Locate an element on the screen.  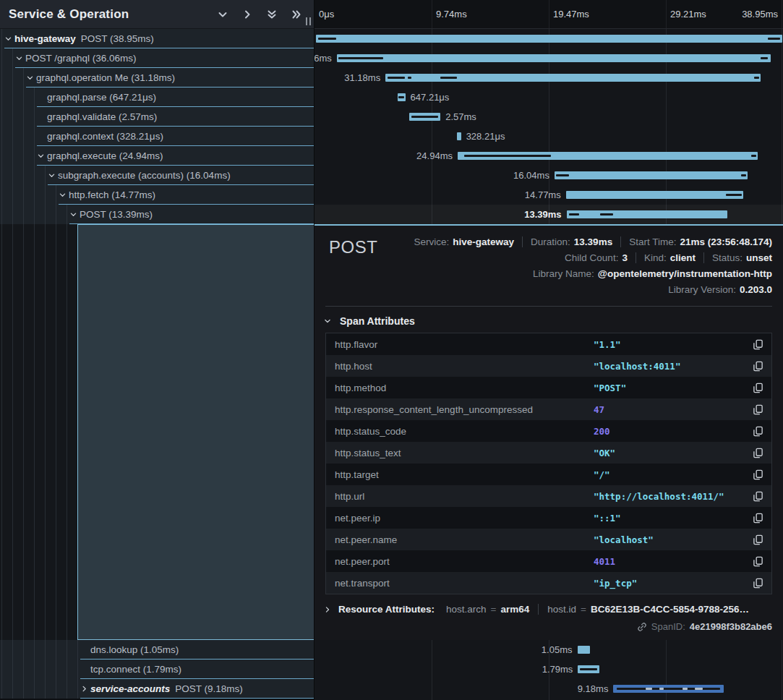
span-bar-row: 16.04ms is located at coordinates (549, 175).